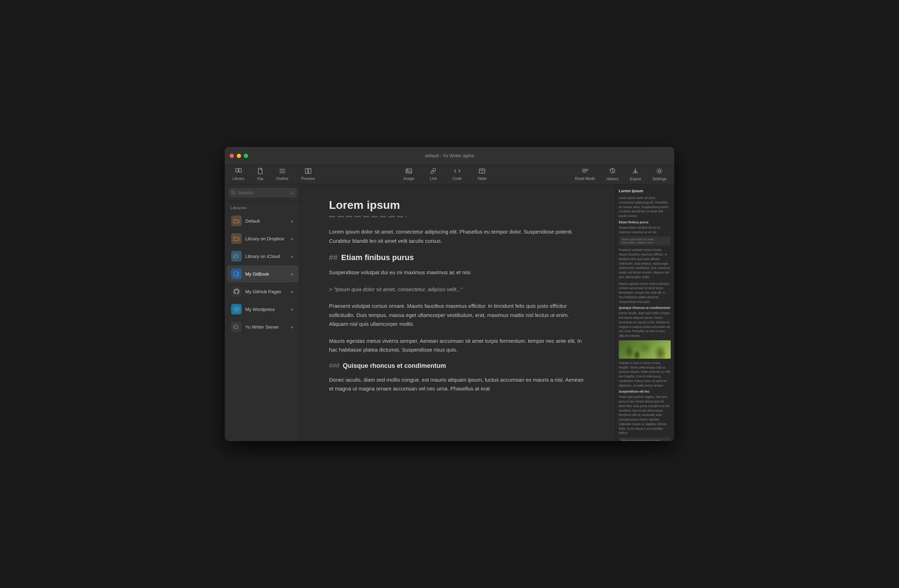 The width and height of the screenshot is (899, 588). I want to click on sidebar-item-dropbox-label: Library on Dropbox, so click(267, 239).